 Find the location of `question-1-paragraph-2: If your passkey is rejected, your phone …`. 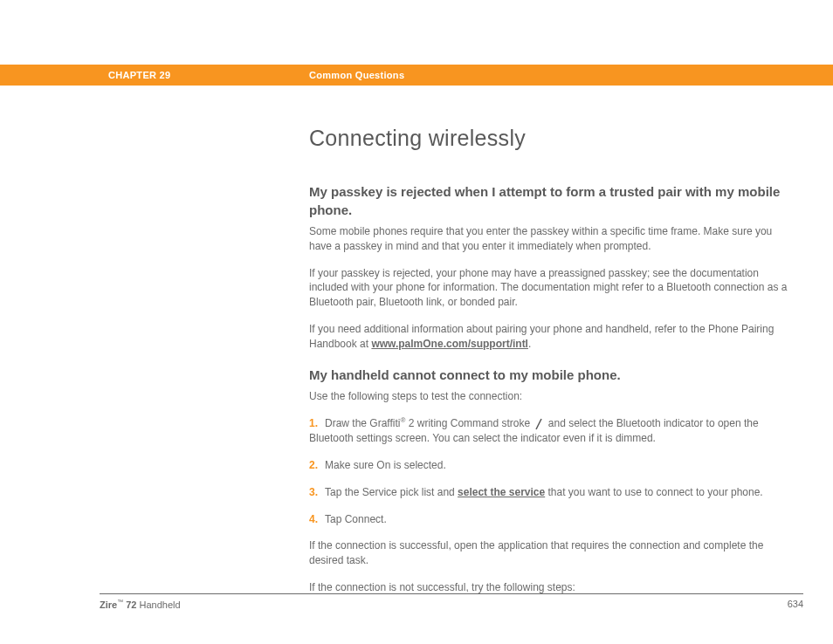

question-1-paragraph-2: If your passkey is rejected, your phone … is located at coordinates (552, 288).